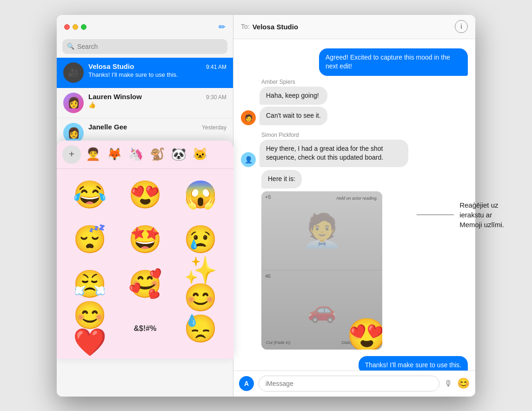 The image size is (532, 411). Describe the element at coordinates (268, 197) in the screenshot. I see `frame-number: +5` at that location.